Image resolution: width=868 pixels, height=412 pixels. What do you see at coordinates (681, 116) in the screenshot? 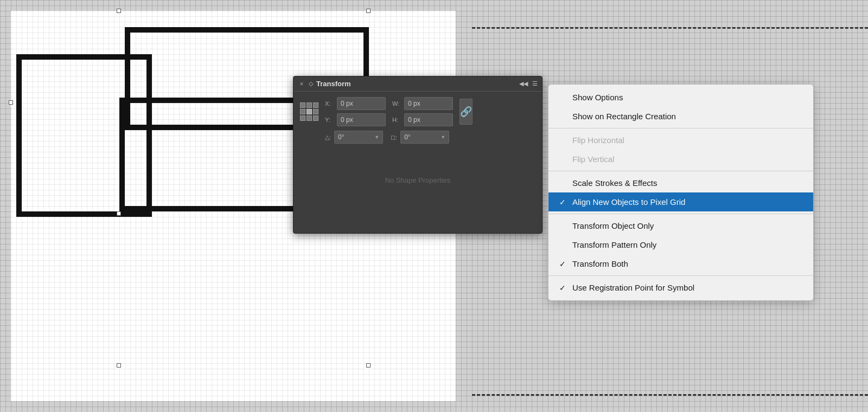
I see `menu-item-show-rectangle: Show on Rectangle Creation` at bounding box center [681, 116].